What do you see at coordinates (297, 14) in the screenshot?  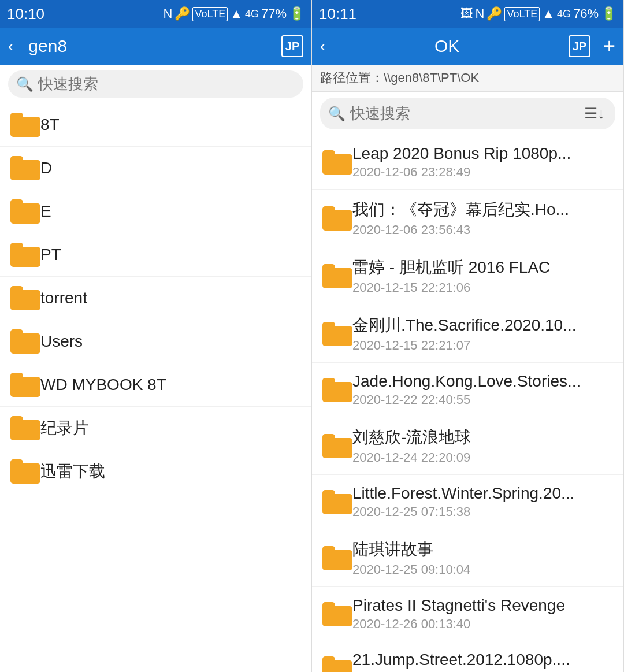 I see `battery-icon: 🔋` at bounding box center [297, 14].